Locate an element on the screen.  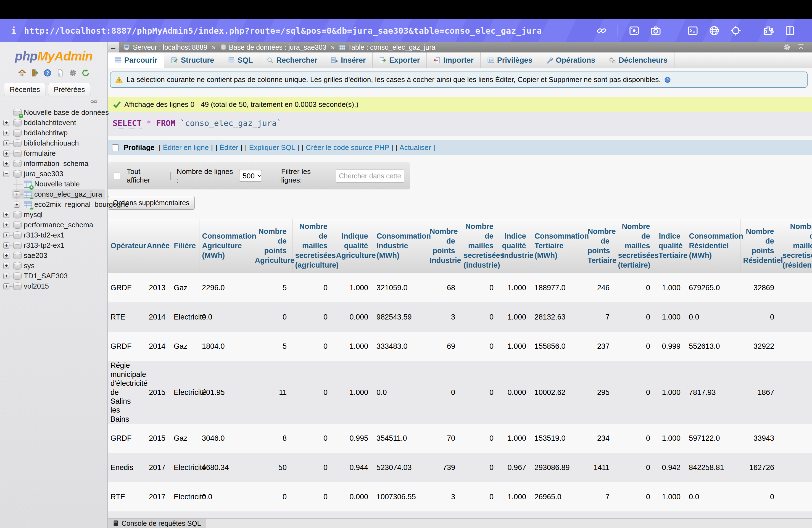
tree-item-label: formulaire is located at coordinates (40, 153).